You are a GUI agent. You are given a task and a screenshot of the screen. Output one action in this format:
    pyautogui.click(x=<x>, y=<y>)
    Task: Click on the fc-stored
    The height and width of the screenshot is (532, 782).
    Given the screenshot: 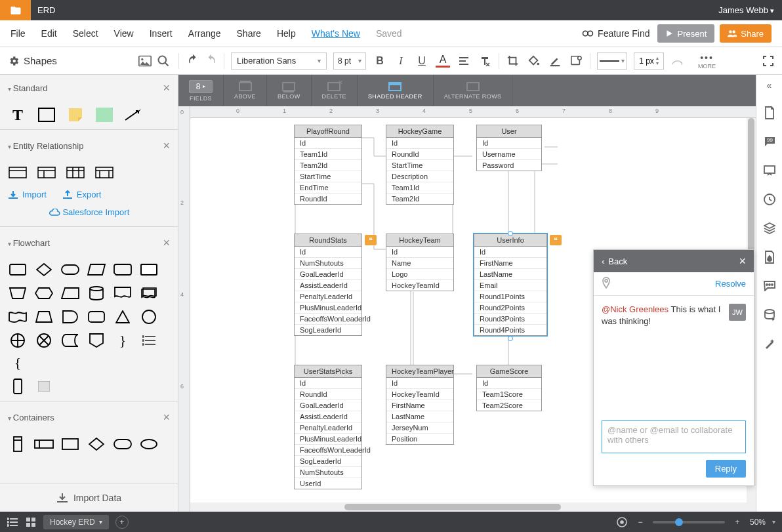 What is the action you would take?
    pyautogui.click(x=70, y=340)
    